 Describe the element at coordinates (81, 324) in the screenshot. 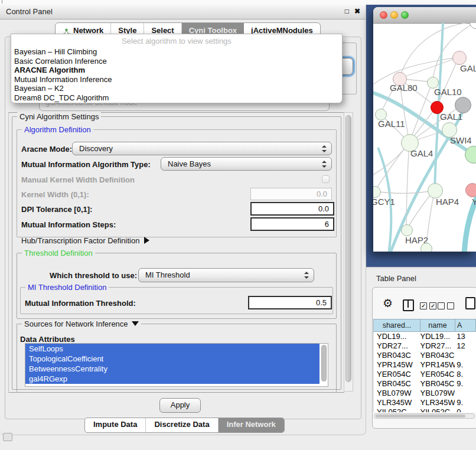

I see `sources-group-title: Sources for Network Inference` at that location.